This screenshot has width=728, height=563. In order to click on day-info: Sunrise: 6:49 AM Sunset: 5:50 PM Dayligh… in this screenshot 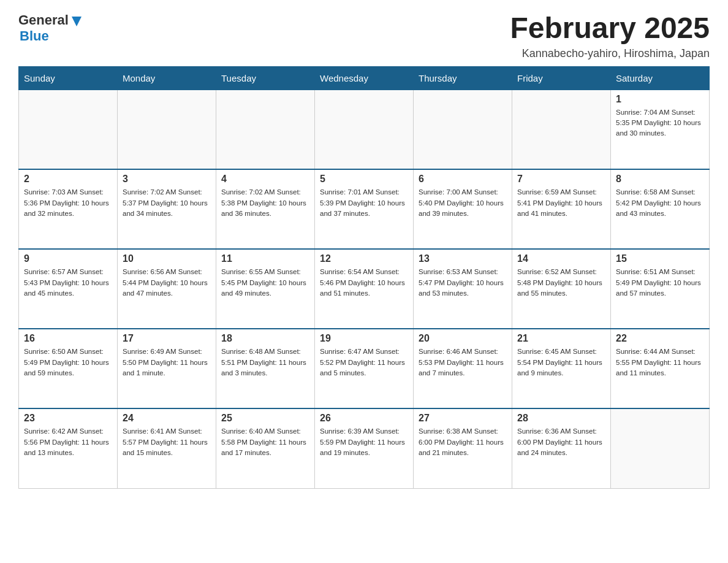, I will do `click(167, 362)`.